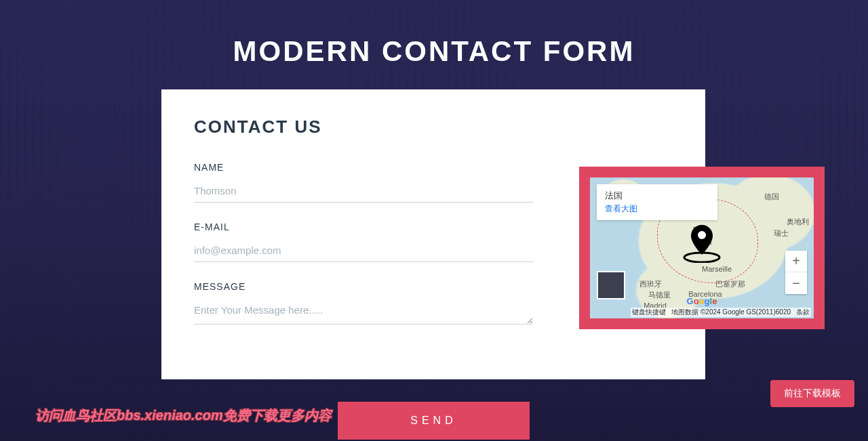  Describe the element at coordinates (363, 191) in the screenshot. I see `name-input` at that location.